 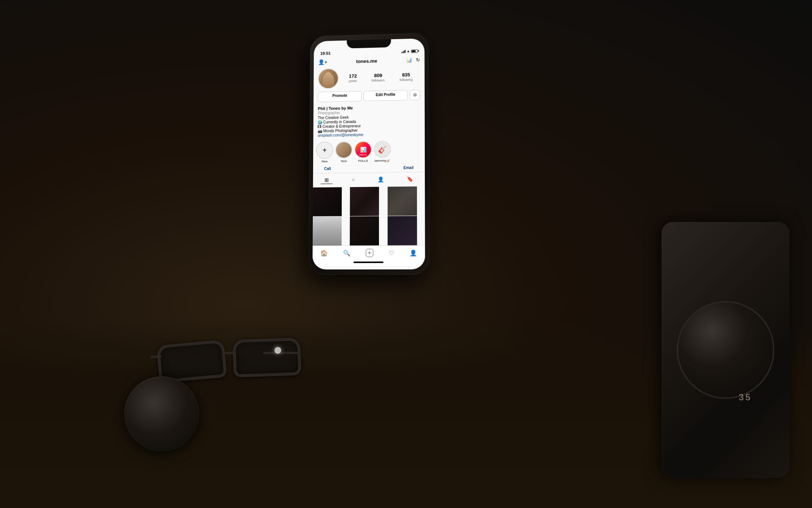 I want to click on camera-lens: 35, so click(x=726, y=350).